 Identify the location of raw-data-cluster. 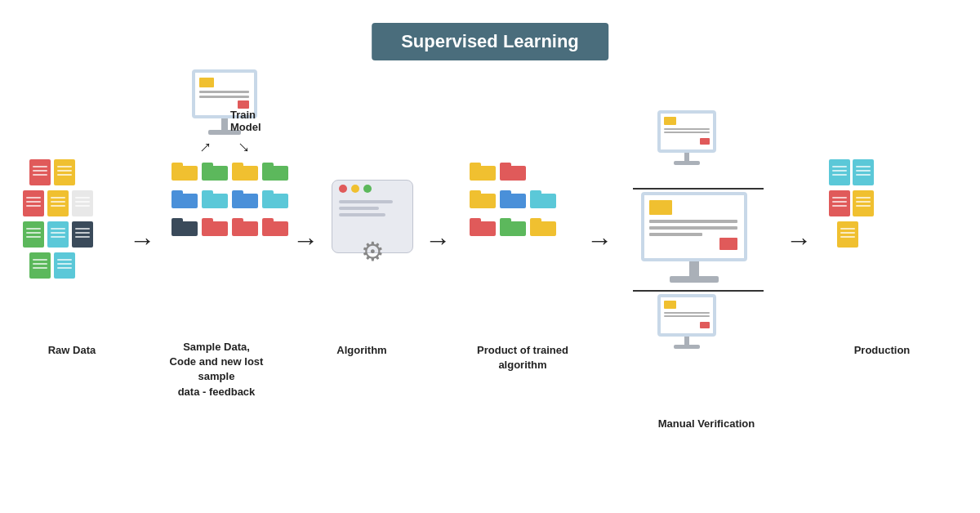
(72, 241).